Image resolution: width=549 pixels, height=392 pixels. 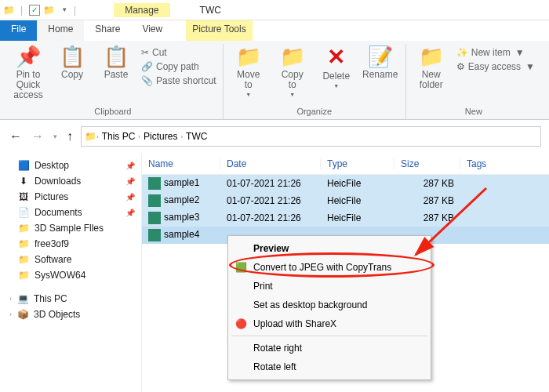 I want to click on crumb: TWC, so click(x=196, y=136).